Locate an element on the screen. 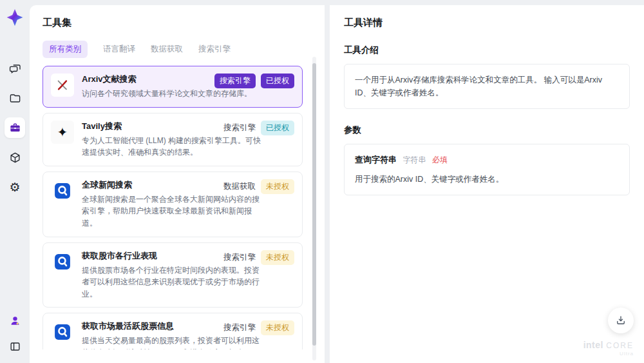 The width and height of the screenshot is (644, 363). param-box: 查询字符串 字符串 必填 用于搜索的Arxiv ID、关键字或作者姓名。 is located at coordinates (487, 170).